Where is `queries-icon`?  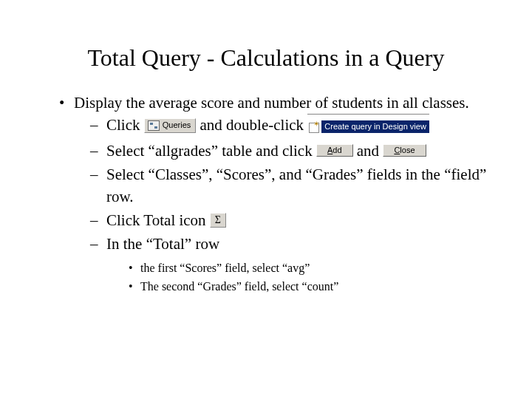 queries-icon is located at coordinates (154, 126).